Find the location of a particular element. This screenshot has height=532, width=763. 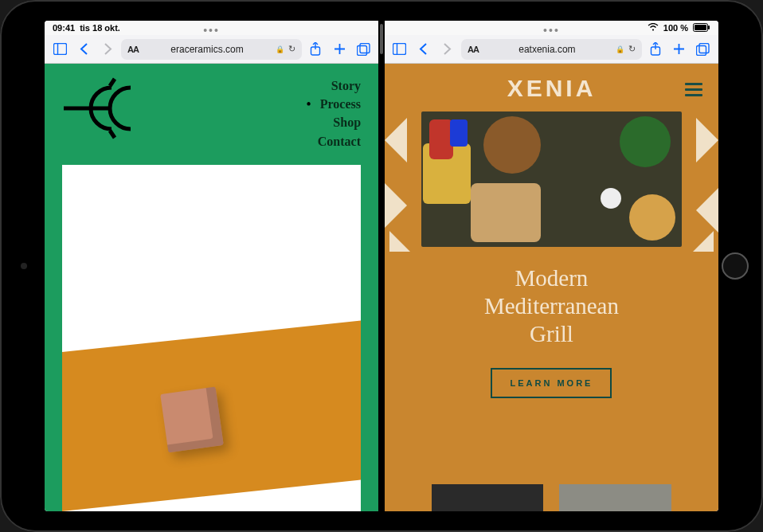

nav-shop: Shop is located at coordinates (339, 123).